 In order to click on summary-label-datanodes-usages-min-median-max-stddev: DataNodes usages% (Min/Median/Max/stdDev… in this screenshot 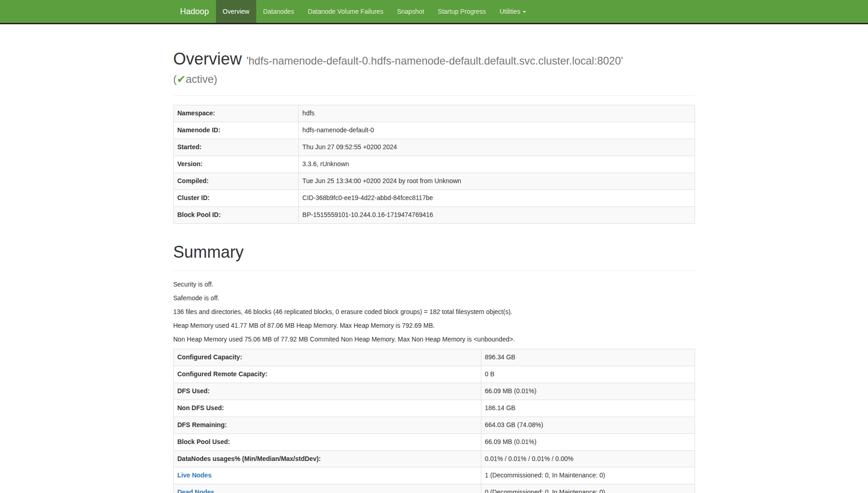, I will do `click(327, 459)`.